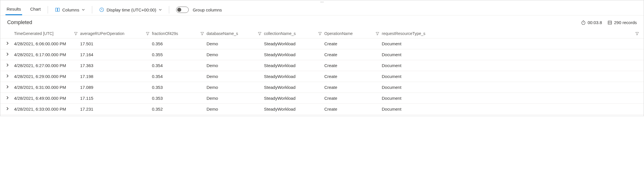 Image resolution: width=644 pixels, height=178 pixels. Describe the element at coordinates (182, 10) in the screenshot. I see `group-columns-toggle` at that location.